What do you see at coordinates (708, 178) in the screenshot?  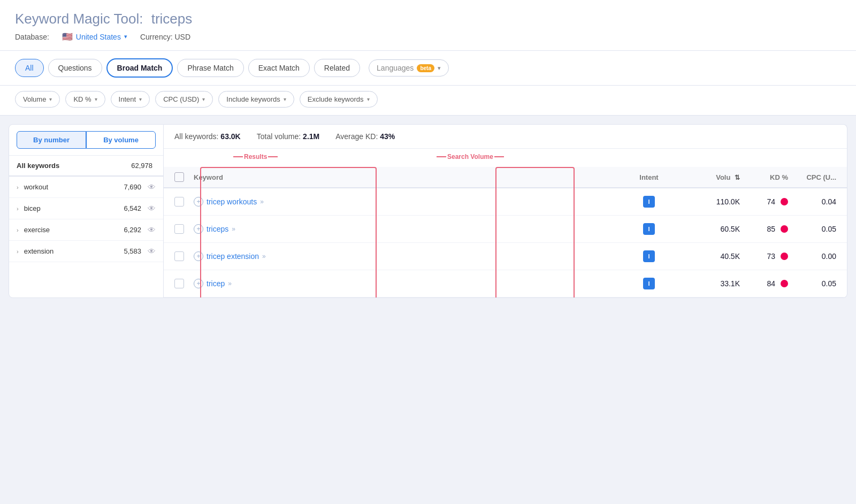 I see `header-volume: Volu ⇅` at bounding box center [708, 178].